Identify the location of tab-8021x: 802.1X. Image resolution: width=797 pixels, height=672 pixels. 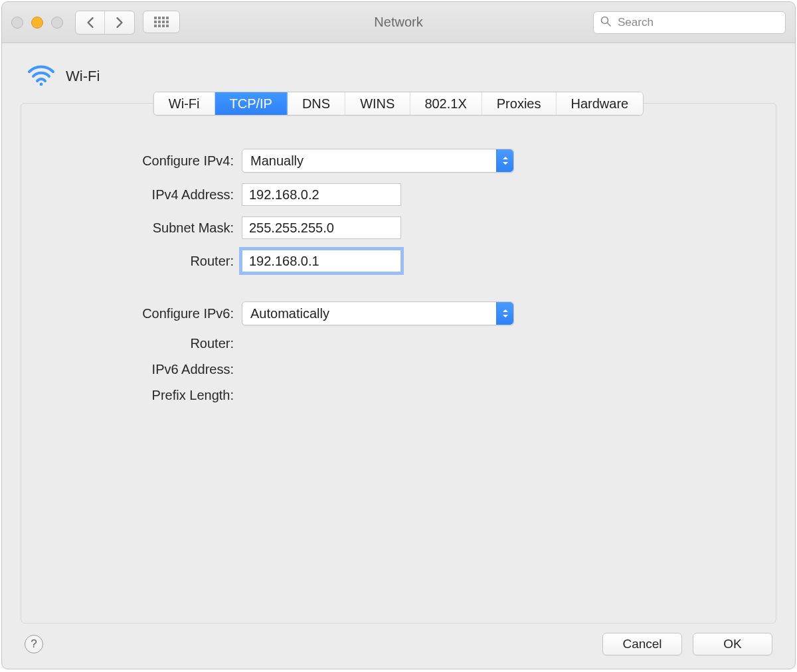
(446, 104).